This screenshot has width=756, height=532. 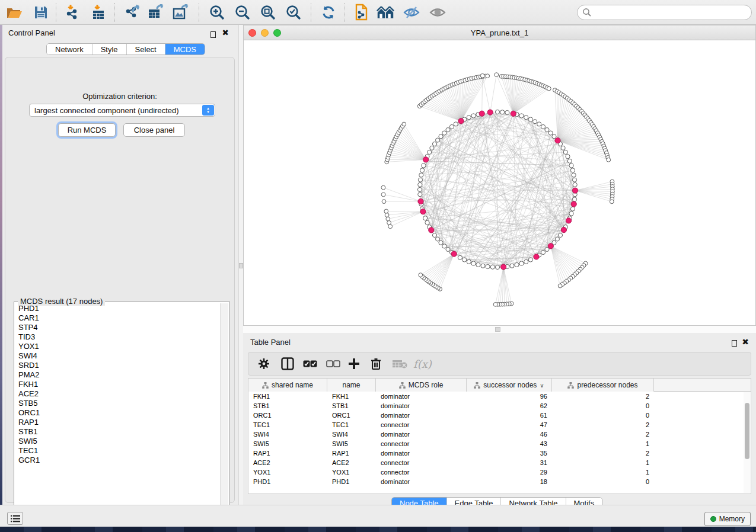 What do you see at coordinates (224, 411) in the screenshot?
I see `mcds-result-scrollbar` at bounding box center [224, 411].